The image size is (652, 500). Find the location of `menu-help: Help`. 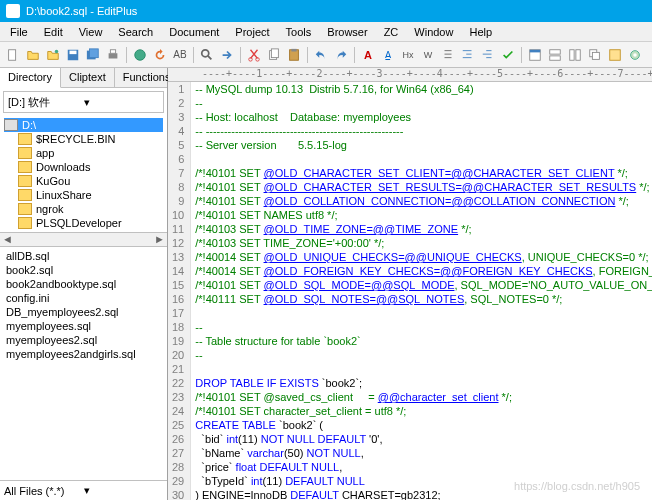

menu-help: Help is located at coordinates (480, 32).